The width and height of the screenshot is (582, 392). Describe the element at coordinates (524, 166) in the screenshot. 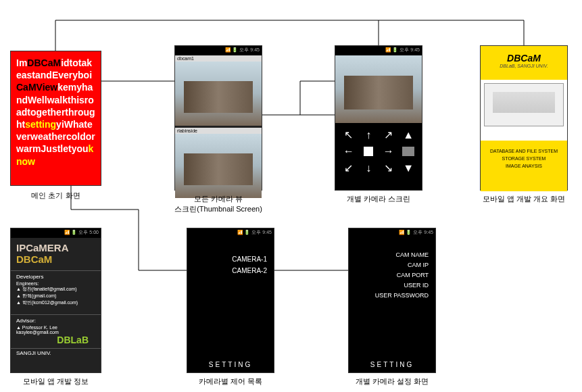

I see `overview-line-3: IMAGE ANAYSIS` at that location.